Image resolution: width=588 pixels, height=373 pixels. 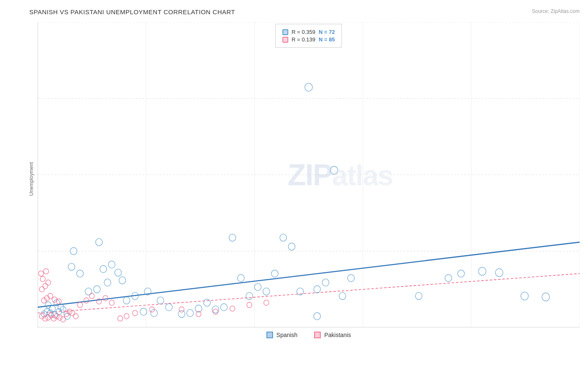 What do you see at coordinates (31, 179) in the screenshot?
I see `y-axis-label: Unemployment` at bounding box center [31, 179].